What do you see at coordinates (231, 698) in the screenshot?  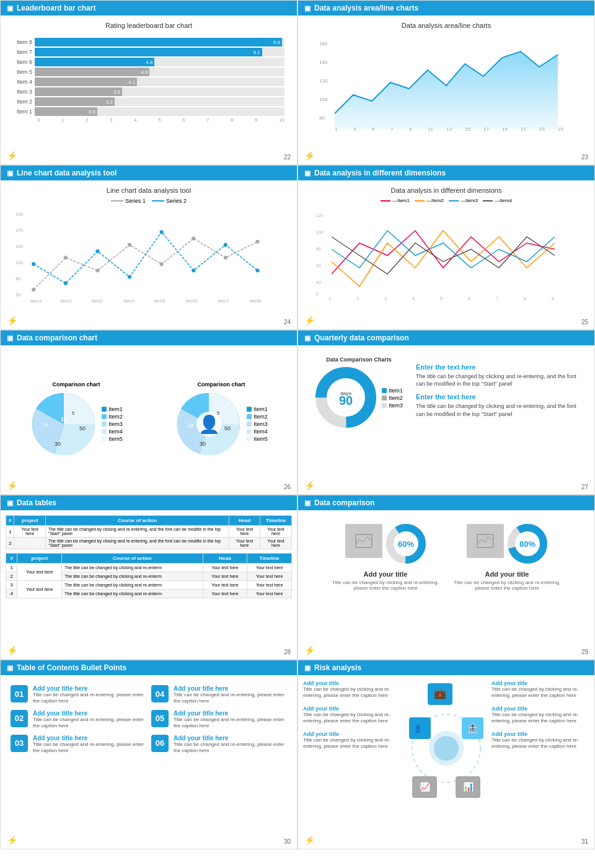 I see `toc-body-04: Title can be changed and re-entering, pl…` at bounding box center [231, 698].